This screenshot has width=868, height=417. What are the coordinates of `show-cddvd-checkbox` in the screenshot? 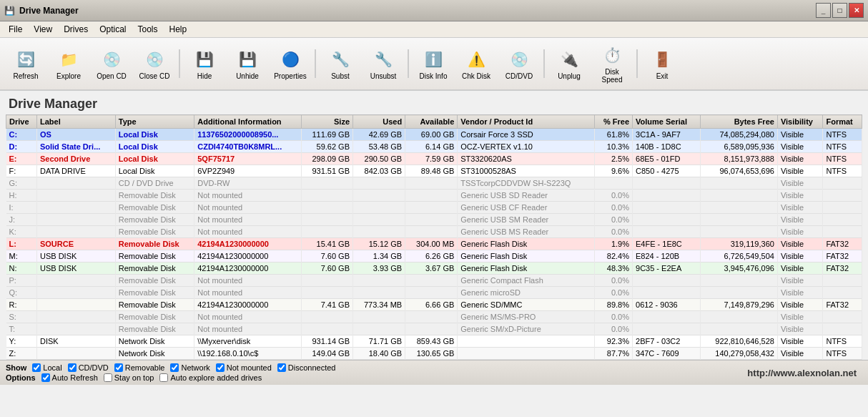 It's located at (72, 368).